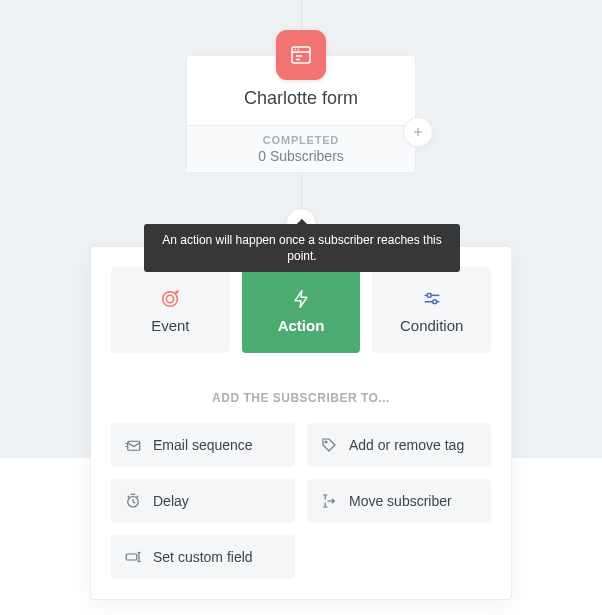 The height and width of the screenshot is (615, 602). What do you see at coordinates (203, 557) in the screenshot?
I see `action-custom-field: Set custom field` at bounding box center [203, 557].